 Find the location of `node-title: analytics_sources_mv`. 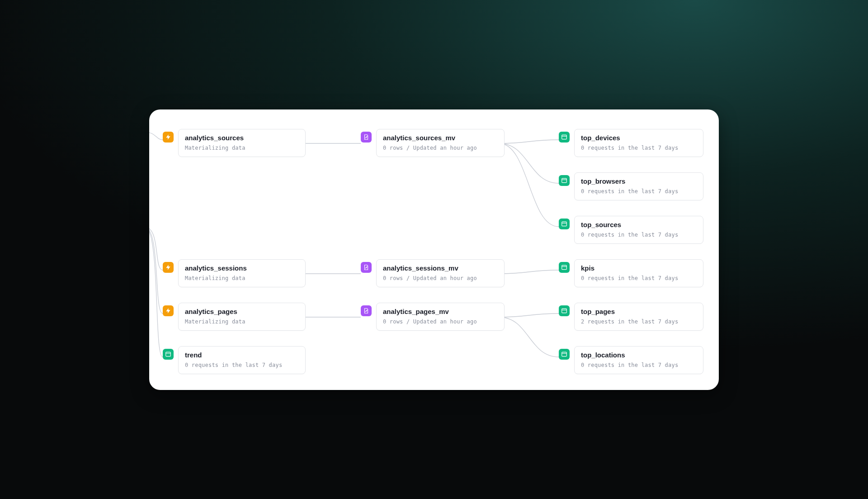

node-title: analytics_sources_mv is located at coordinates (440, 138).